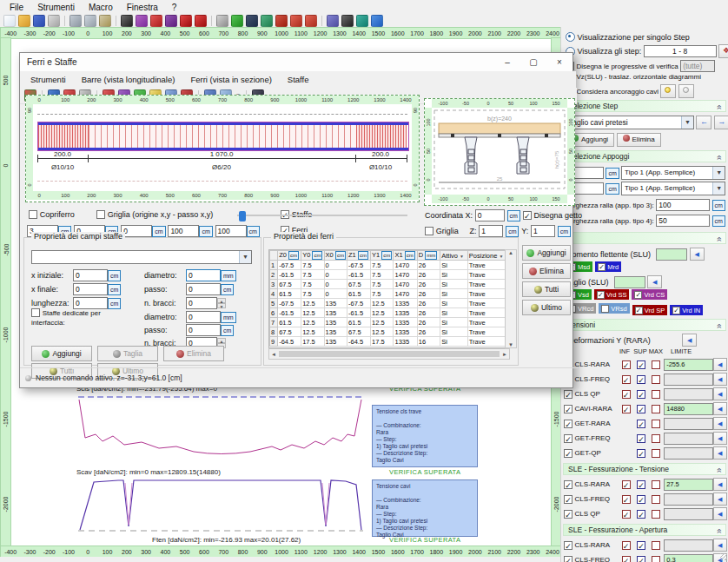 Image resolution: width=728 pixels, height=562 pixels. I want to click on pen-red2-icon, so click(311, 21).